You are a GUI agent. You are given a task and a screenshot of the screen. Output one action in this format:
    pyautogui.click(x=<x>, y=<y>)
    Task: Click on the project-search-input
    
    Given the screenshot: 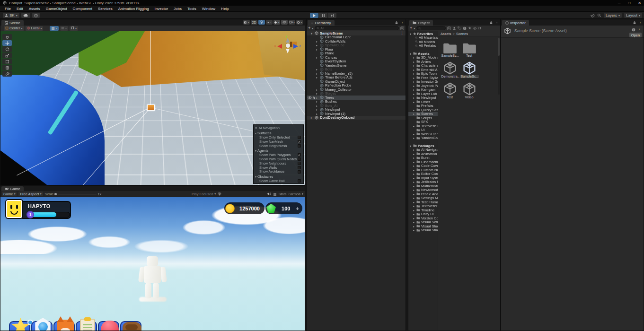 What is the action you would take?
    pyautogui.click(x=433, y=28)
    